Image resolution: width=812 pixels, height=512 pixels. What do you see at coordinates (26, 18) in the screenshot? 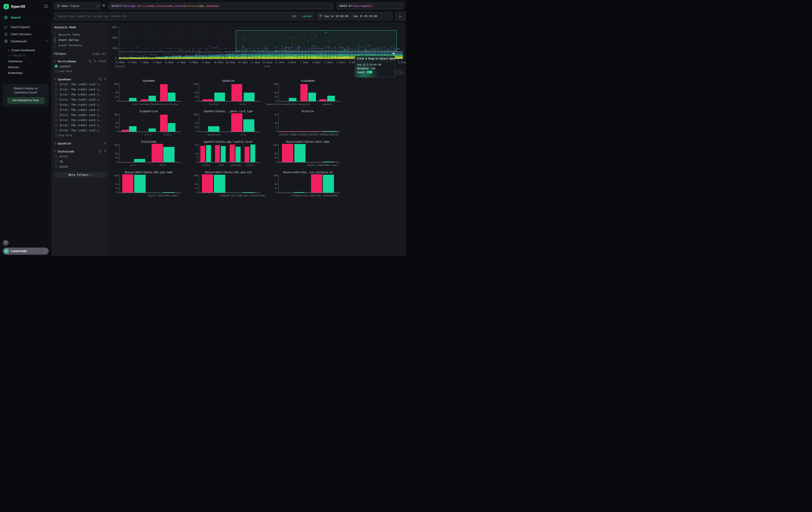
I see `sidebar-item-search: Search` at bounding box center [26, 18].